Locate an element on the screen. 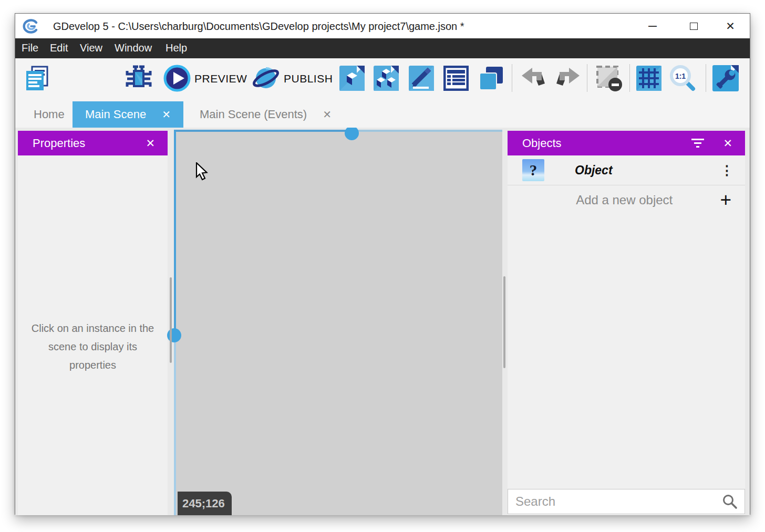 This screenshot has width=765, height=532. properties-empty-message: Click on an instance in the scene to dis… is located at coordinates (93, 347).